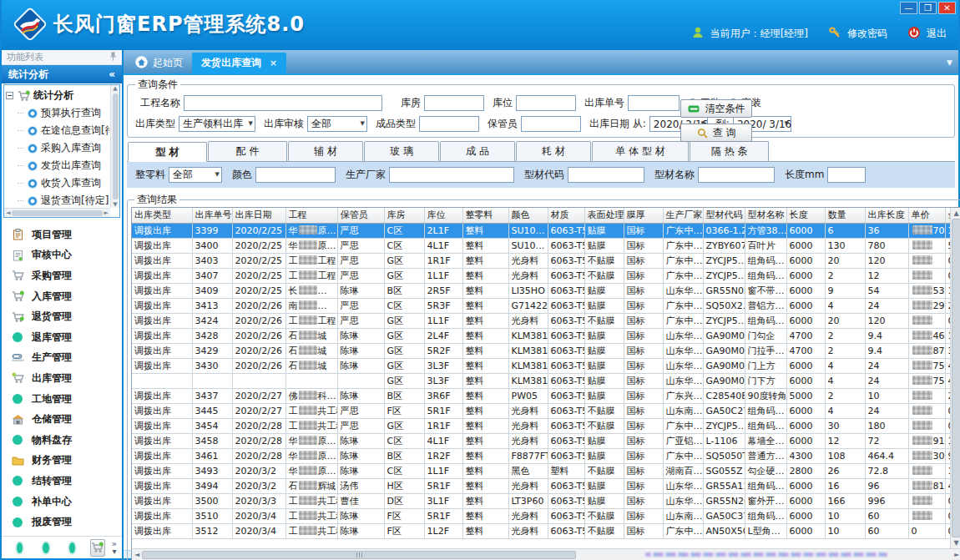  Describe the element at coordinates (62, 275) in the screenshot. I see `sidebar-item-2: 采购管理` at that location.